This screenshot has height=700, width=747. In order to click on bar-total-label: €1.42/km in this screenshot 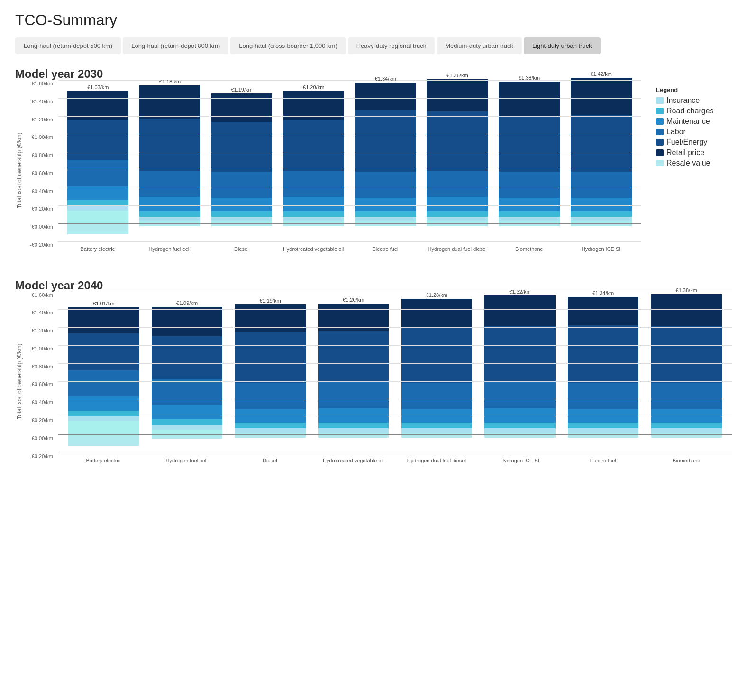, I will do `click(601, 74)`.